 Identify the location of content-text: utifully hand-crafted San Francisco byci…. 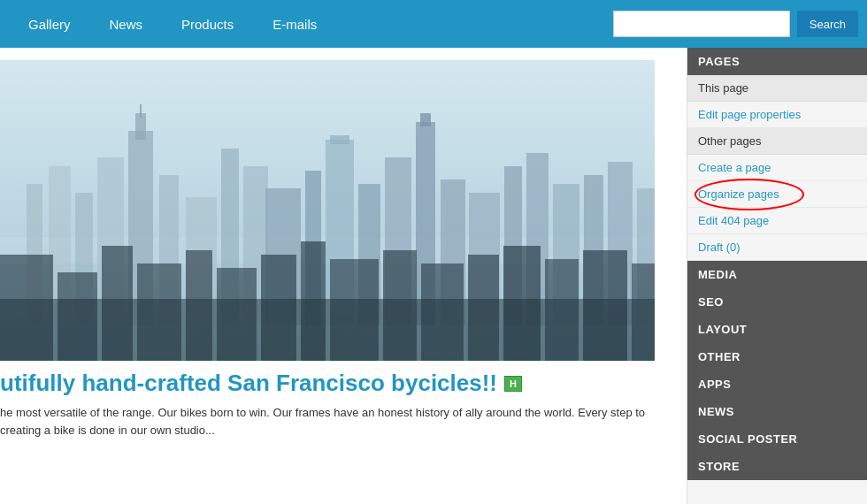
(343, 400).